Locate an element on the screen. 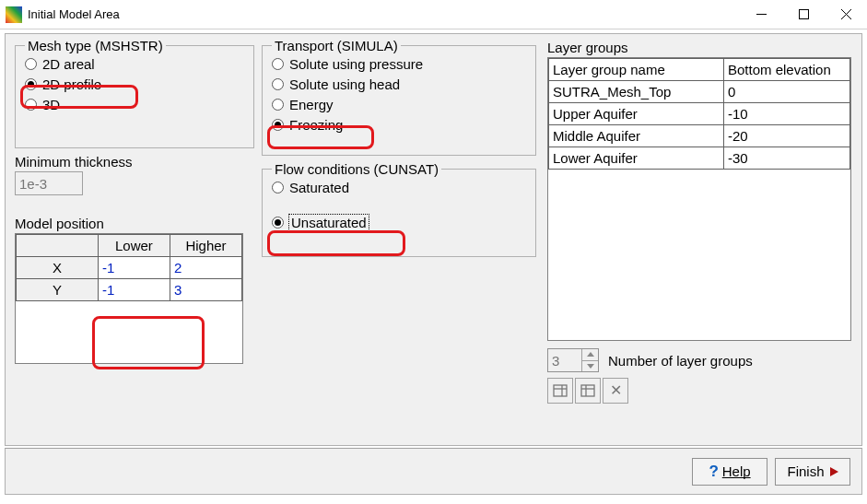 This screenshot has height=504, width=867. cell-higher: 3 is located at coordinates (205, 290).